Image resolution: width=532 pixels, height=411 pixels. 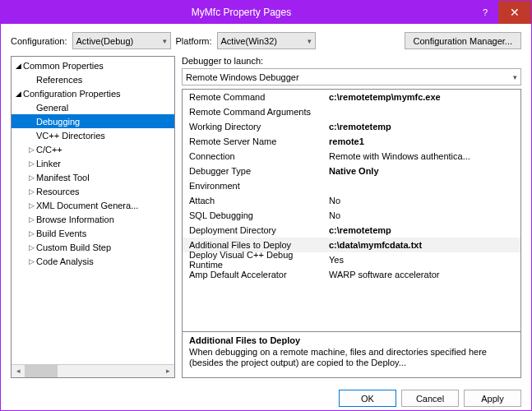 I want to click on property-row: Deployment Directoryc:\remotetemp, so click(x=352, y=230).